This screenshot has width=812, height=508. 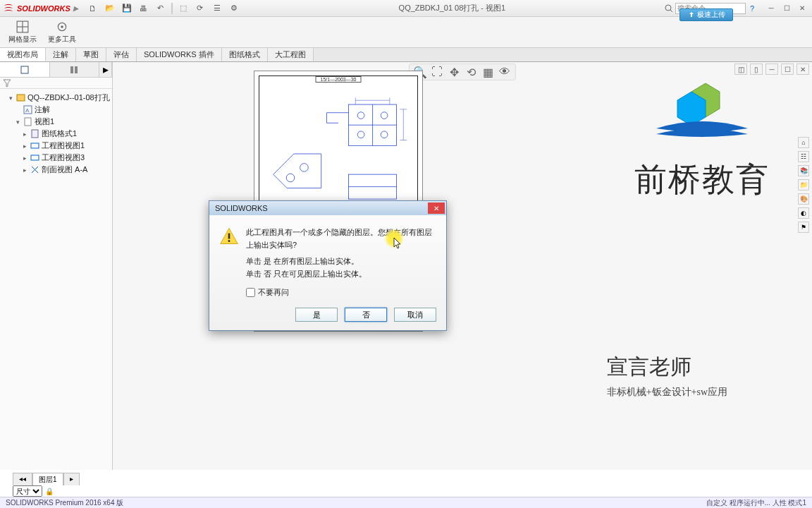 What do you see at coordinates (23, 32) in the screenshot?
I see `ribbon-grid-display: 网格显示` at bounding box center [23, 32].